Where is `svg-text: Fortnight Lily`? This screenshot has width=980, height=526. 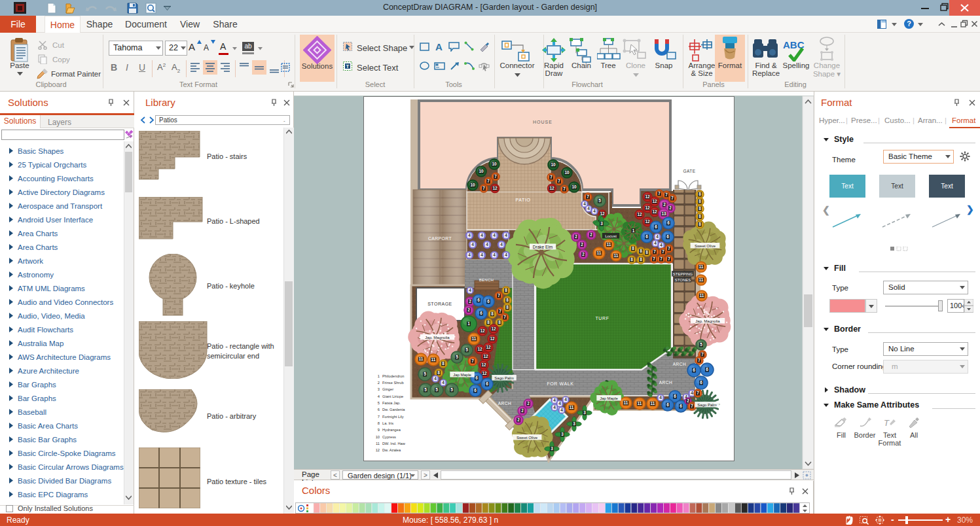
svg-text: Fortnight Lily is located at coordinates (393, 417).